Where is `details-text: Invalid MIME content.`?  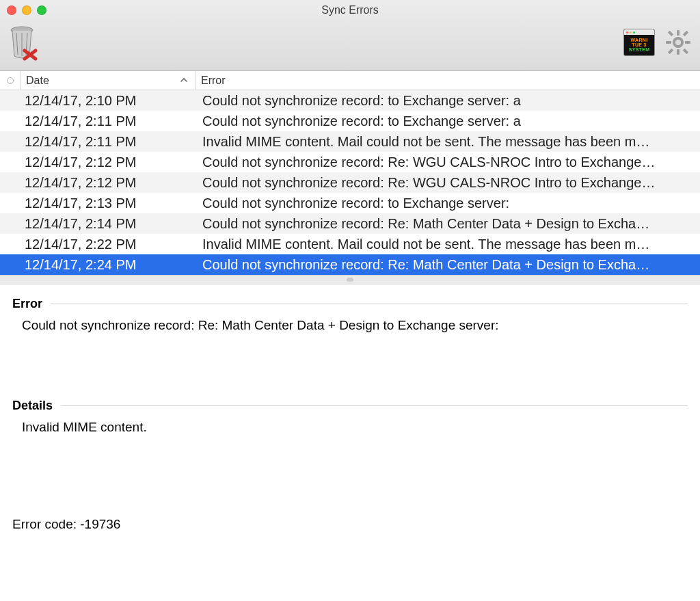 details-text: Invalid MIME content. is located at coordinates (350, 427).